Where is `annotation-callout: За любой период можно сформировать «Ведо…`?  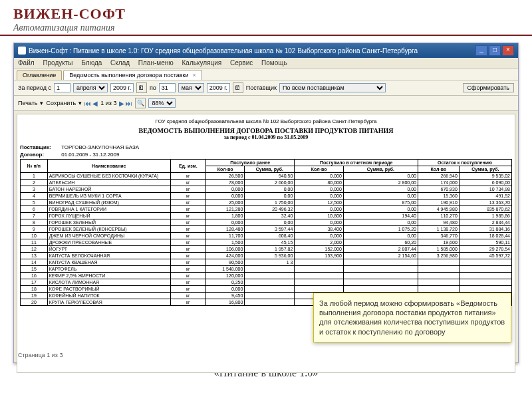 annotation-callout: За любой период можно сформировать «Ведо… is located at coordinates (412, 318).